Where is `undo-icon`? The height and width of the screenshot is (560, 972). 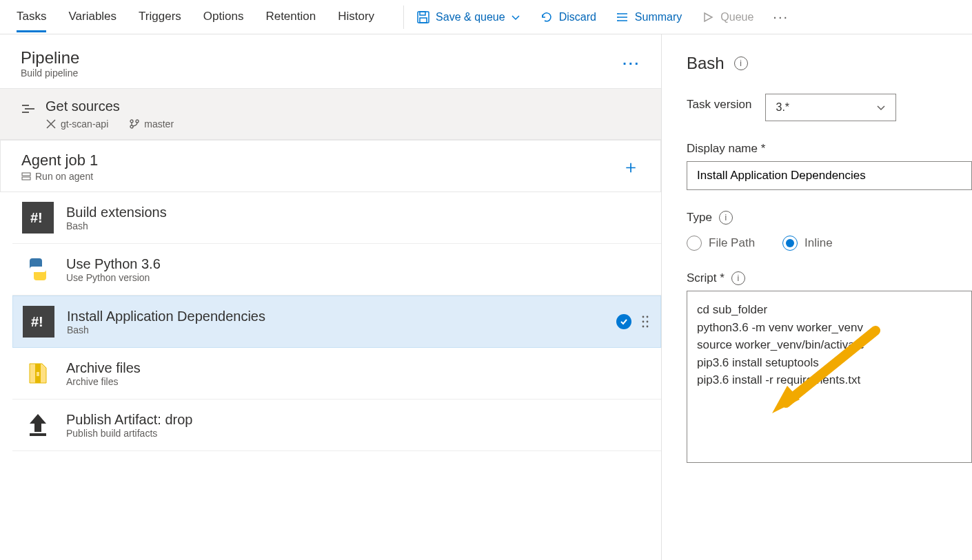
undo-icon is located at coordinates (547, 17).